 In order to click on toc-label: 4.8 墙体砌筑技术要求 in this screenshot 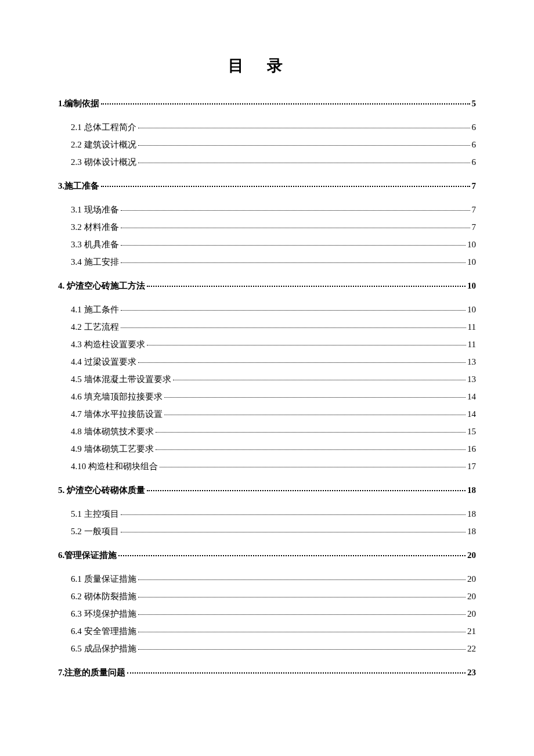, I will do `click(113, 432)`.